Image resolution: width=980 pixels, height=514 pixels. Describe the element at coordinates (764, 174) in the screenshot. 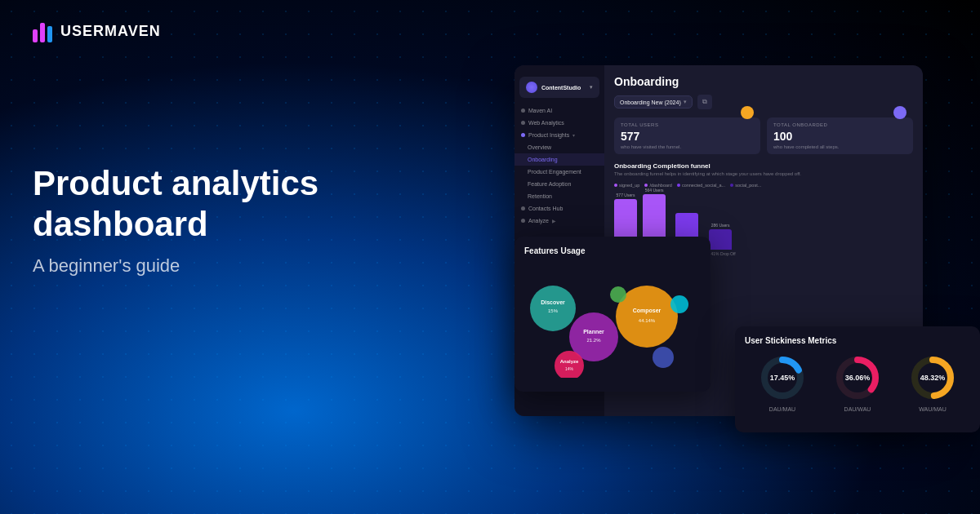

I see `funnel-subtitle: The onboarding funnel helps in identifyi…` at that location.